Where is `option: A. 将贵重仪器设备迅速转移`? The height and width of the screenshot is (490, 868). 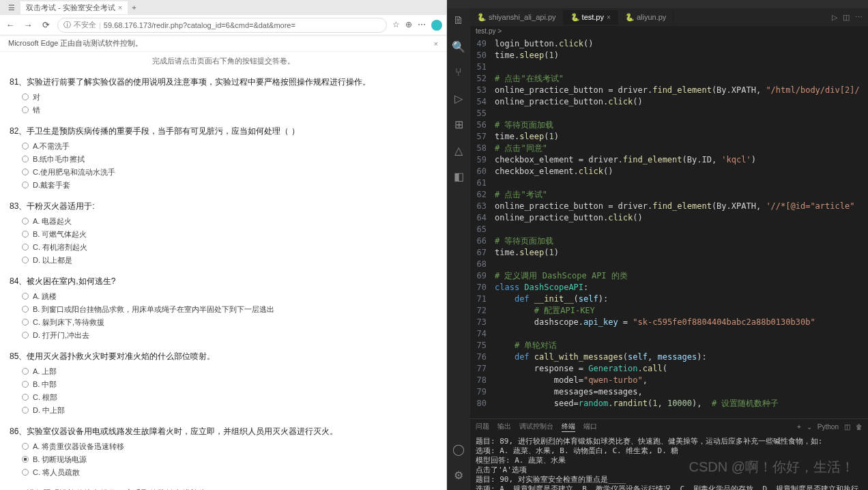
option: A. 将贵重仪器设备迅速转移 is located at coordinates (229, 446).